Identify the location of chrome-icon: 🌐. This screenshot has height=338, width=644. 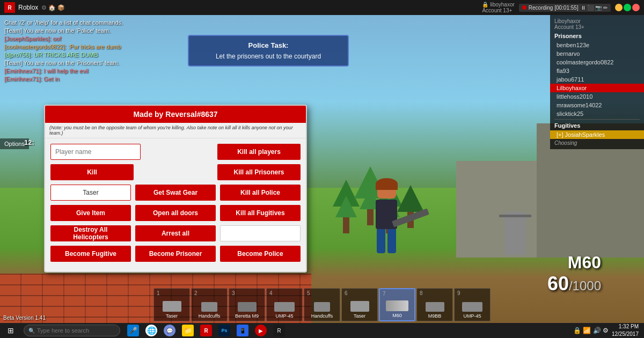
(151, 330).